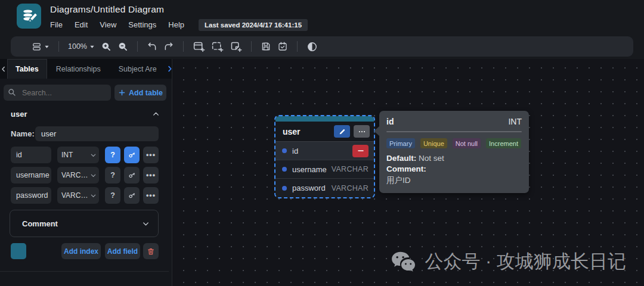 This screenshot has width=644, height=286. Describe the element at coordinates (360, 151) in the screenshot. I see `delete-field-button` at that location.